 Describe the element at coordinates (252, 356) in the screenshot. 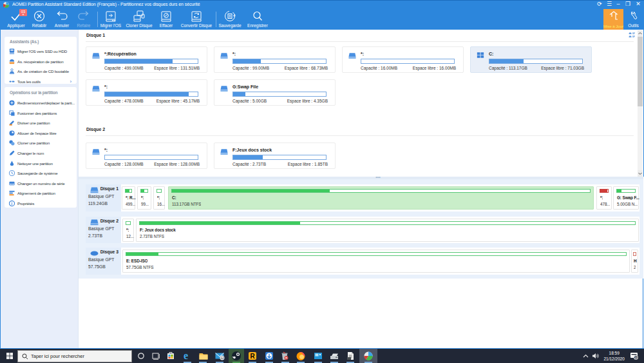

I see `svg-text: R` at that location.